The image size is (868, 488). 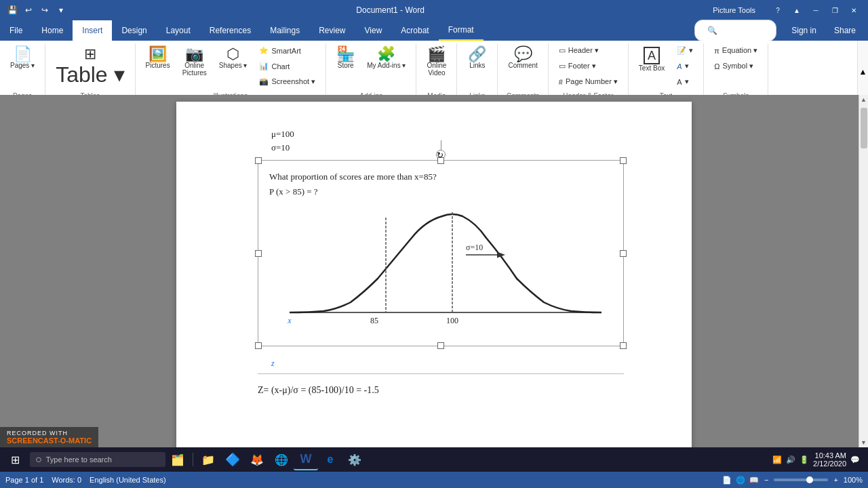 I want to click on zoom-level: 100%, so click(x=853, y=480).